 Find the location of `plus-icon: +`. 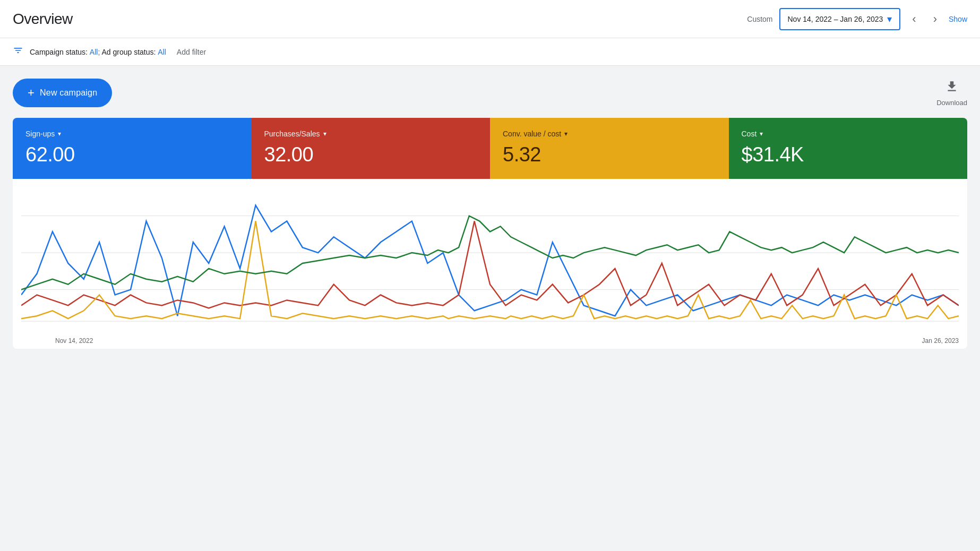

plus-icon: + is located at coordinates (31, 93).